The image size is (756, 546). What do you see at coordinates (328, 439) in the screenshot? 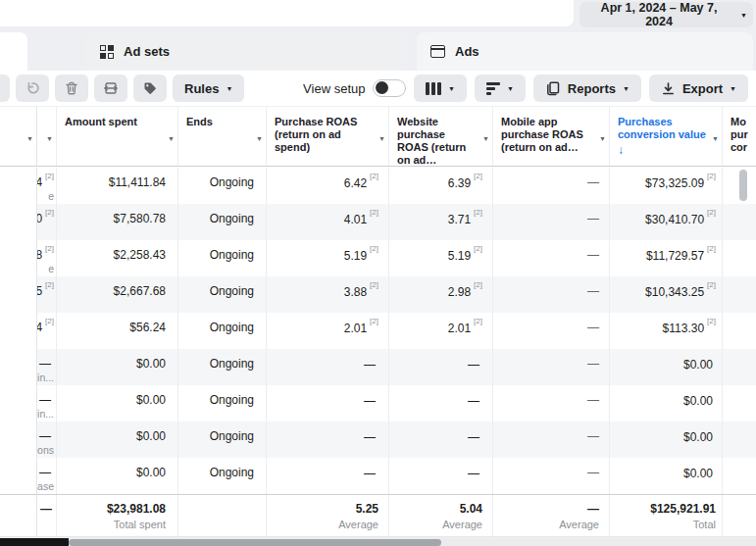
I see `cell-purchase-roas: —` at bounding box center [328, 439].